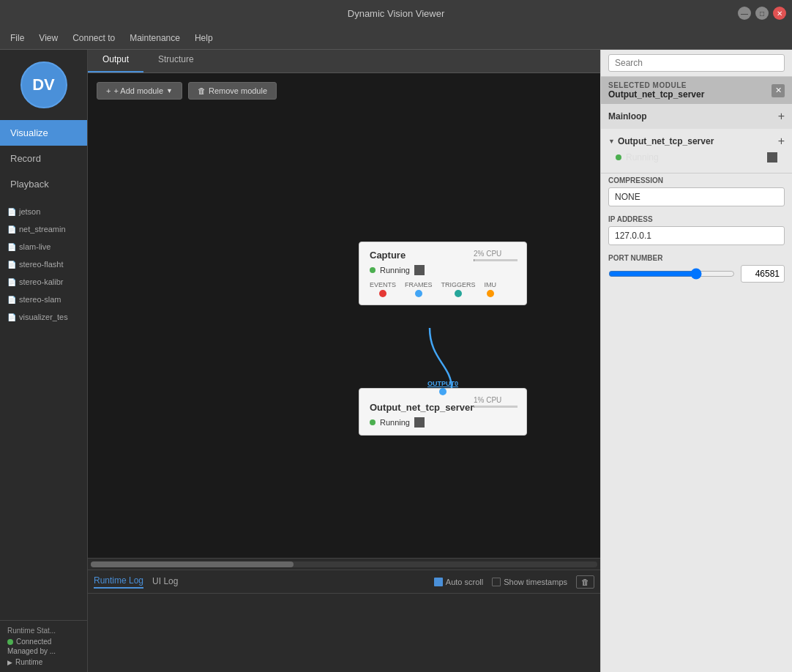 This screenshot has width=792, height=672. Describe the element at coordinates (383, 294) in the screenshot. I see `events-port-dot` at that location.